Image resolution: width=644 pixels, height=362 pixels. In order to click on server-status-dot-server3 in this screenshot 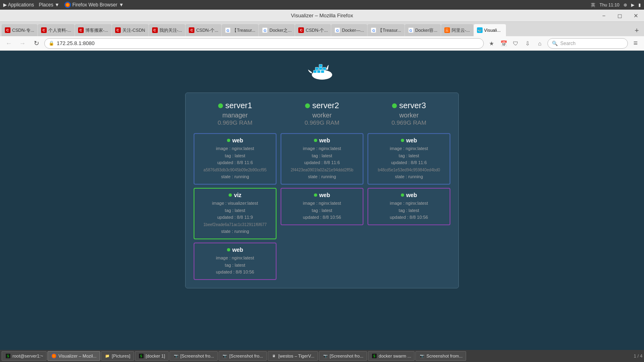, I will do `click(394, 106)`.